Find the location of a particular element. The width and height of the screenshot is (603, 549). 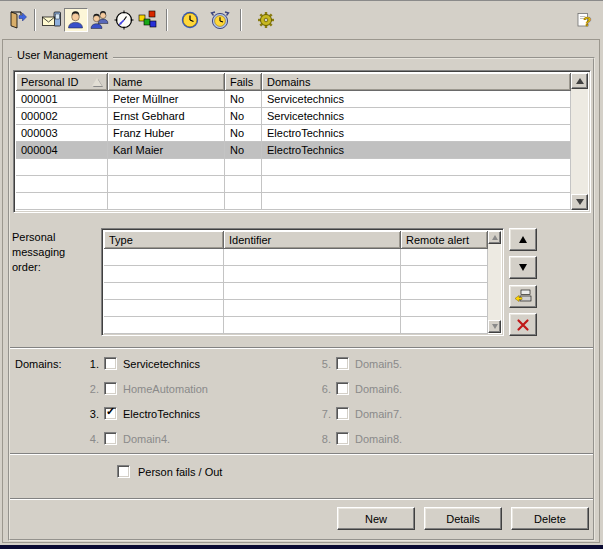

table-cell: Franz Huber is located at coordinates (166, 134).